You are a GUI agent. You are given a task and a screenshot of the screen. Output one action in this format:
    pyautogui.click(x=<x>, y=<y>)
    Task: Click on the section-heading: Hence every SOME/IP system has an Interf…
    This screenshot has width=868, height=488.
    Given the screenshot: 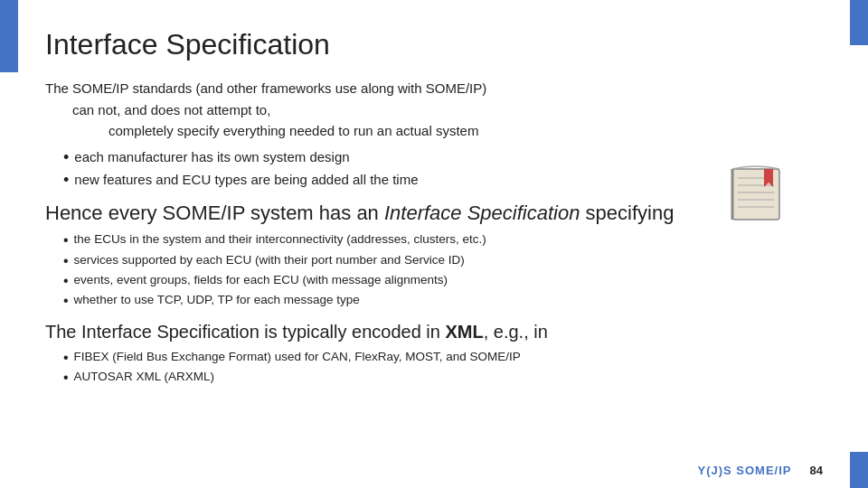 What is the action you would take?
    pyautogui.click(x=434, y=213)
    